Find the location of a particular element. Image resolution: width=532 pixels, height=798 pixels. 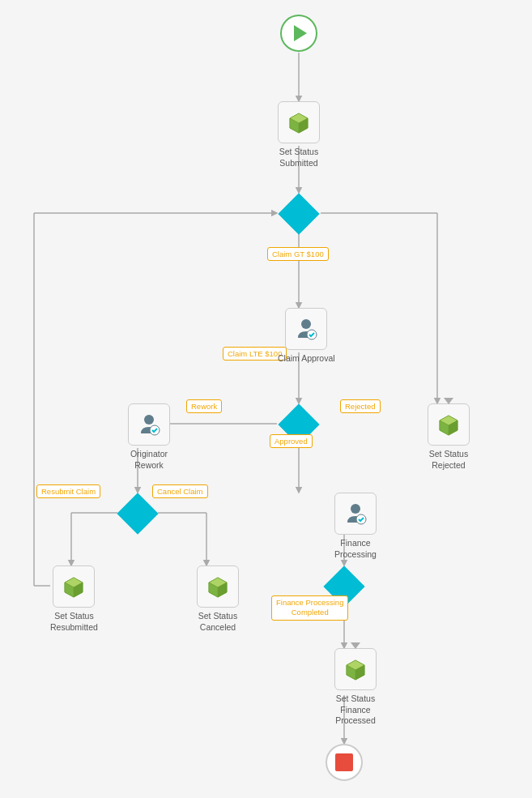

finance-processing-node: Finance Processing is located at coordinates (355, 527).